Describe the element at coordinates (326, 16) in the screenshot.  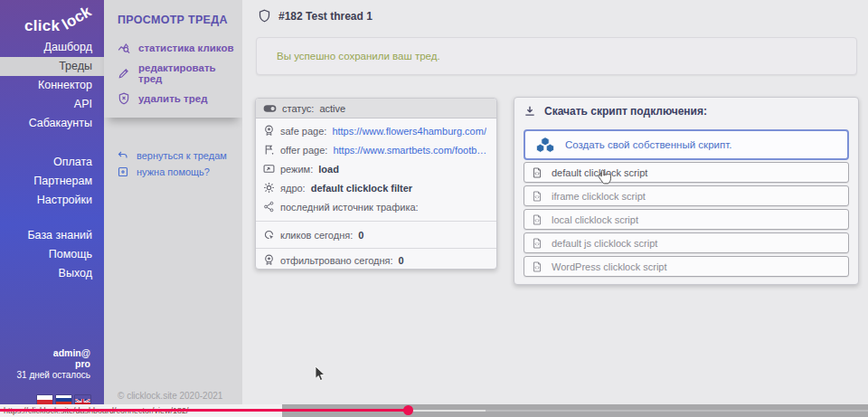
I see `thread-title: #182 Test thread 1` at that location.